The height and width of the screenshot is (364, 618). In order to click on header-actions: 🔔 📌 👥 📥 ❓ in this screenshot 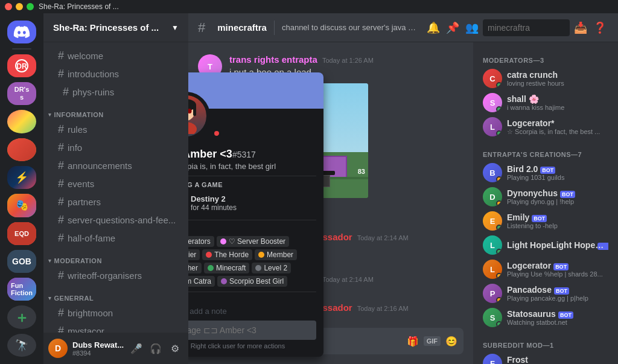, I will do `click(517, 28)`.